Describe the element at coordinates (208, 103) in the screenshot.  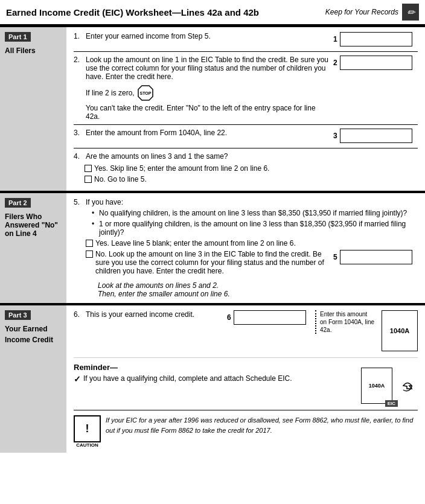
I see `line2-stop-row: If line 2 is zero, STOP You can't take t…` at that location.